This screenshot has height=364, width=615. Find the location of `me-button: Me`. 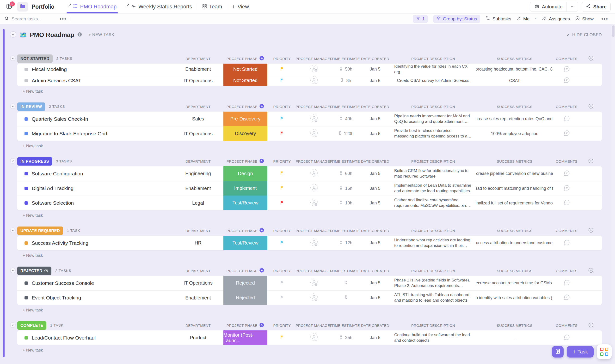

me-button: Me is located at coordinates (523, 19).